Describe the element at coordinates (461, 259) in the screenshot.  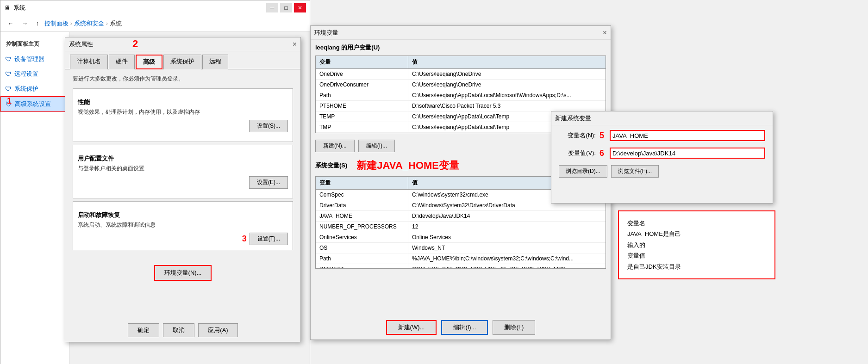
I see `sys-row-6: Path %JAVA_HOME%\bin;C:\windows\system32…` at that location.